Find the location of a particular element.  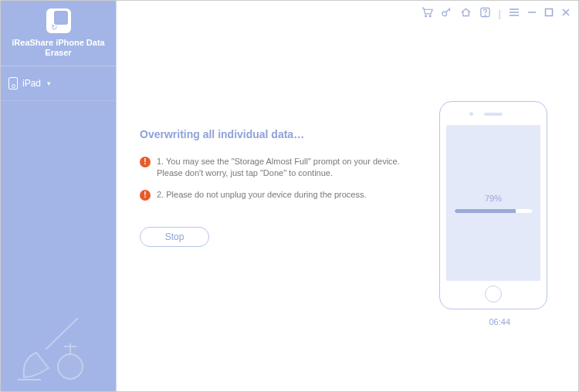

note-2-text: 2. Please do not unplug your device duri… is located at coordinates (262, 194).